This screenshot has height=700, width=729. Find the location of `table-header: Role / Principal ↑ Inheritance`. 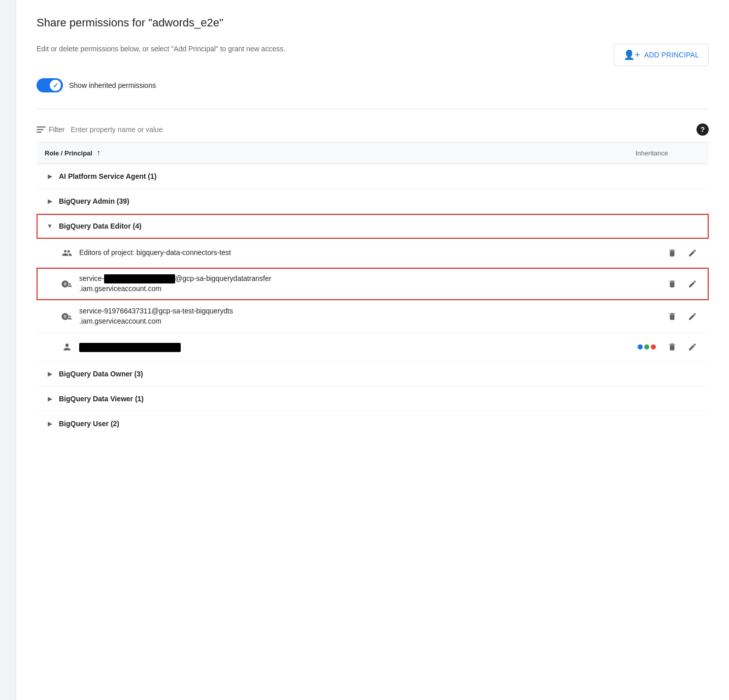

table-header: Role / Principal ↑ Inheritance is located at coordinates (373, 153).